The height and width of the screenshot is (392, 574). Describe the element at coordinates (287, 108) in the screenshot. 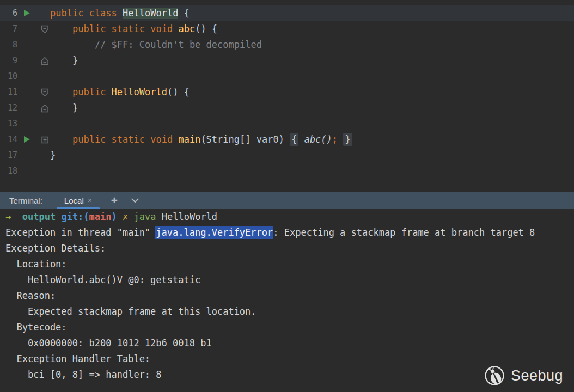

I see `code-line-12: 12 }` at that location.